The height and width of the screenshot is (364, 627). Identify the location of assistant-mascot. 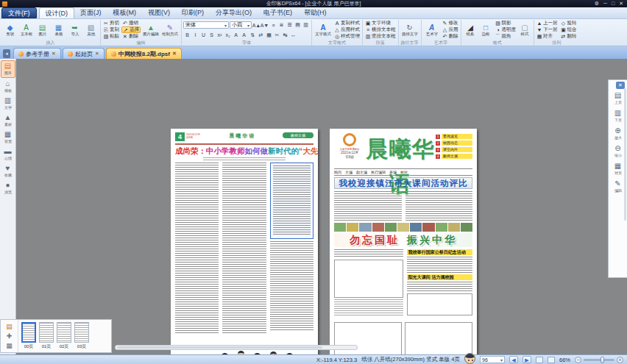
(470, 359).